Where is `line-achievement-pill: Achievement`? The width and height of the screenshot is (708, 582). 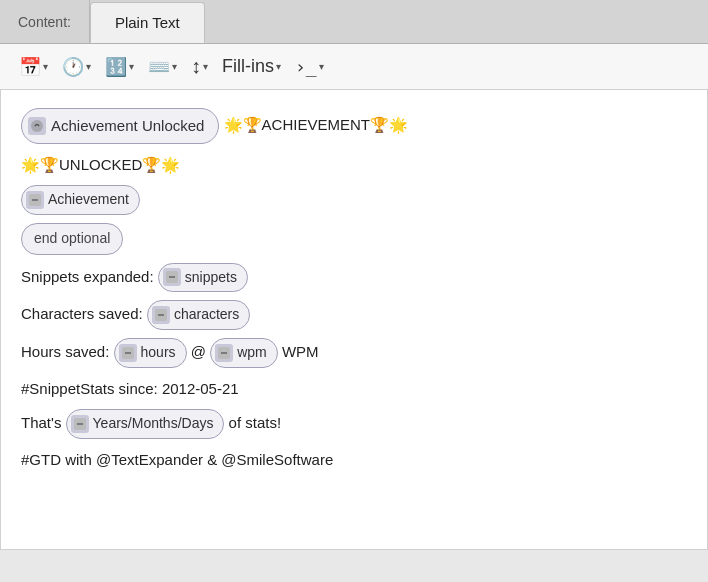 line-achievement-pill: Achievement is located at coordinates (354, 200).